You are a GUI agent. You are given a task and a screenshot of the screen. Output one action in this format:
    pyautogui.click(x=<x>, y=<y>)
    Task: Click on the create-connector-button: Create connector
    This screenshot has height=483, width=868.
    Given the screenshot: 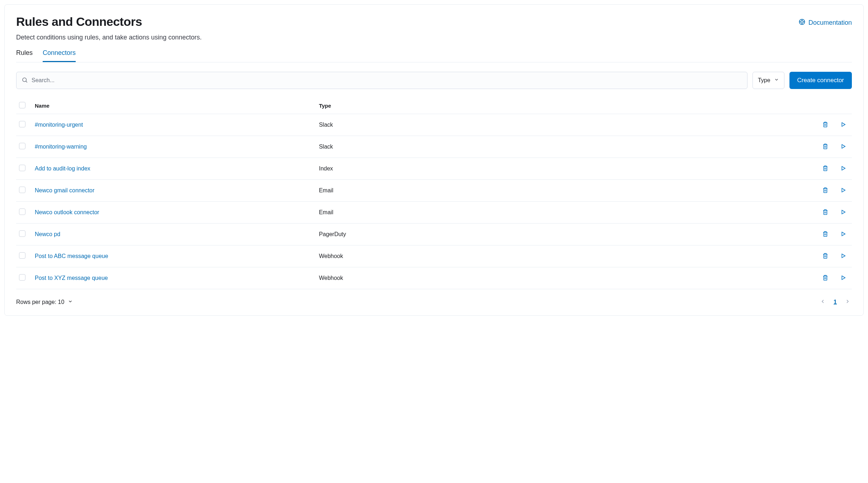 What is the action you would take?
    pyautogui.click(x=821, y=80)
    